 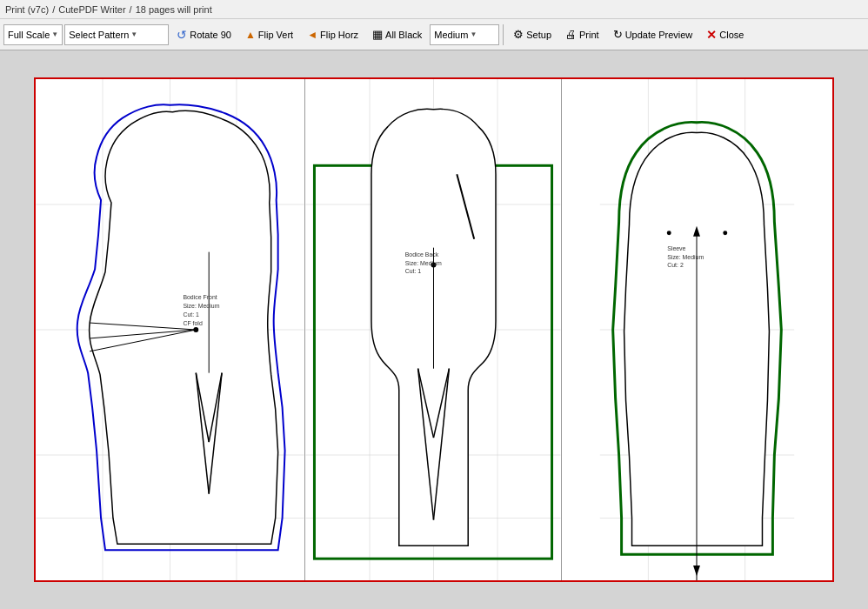 I want to click on rotate90-button: ↺ Rotate 90, so click(x=204, y=35).